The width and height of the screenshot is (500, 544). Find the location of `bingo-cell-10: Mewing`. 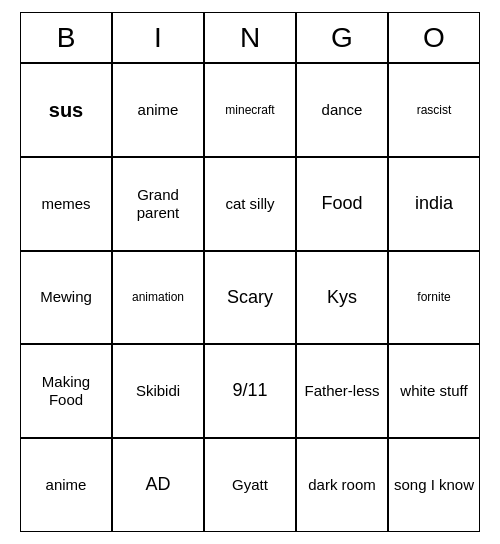

bingo-cell-10: Mewing is located at coordinates (66, 298).